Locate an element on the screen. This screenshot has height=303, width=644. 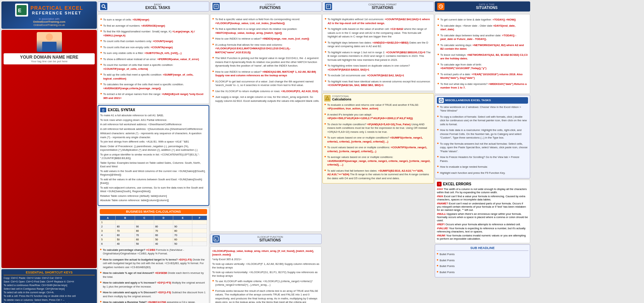
table-cell: 60 is located at coordinates (144, 239).